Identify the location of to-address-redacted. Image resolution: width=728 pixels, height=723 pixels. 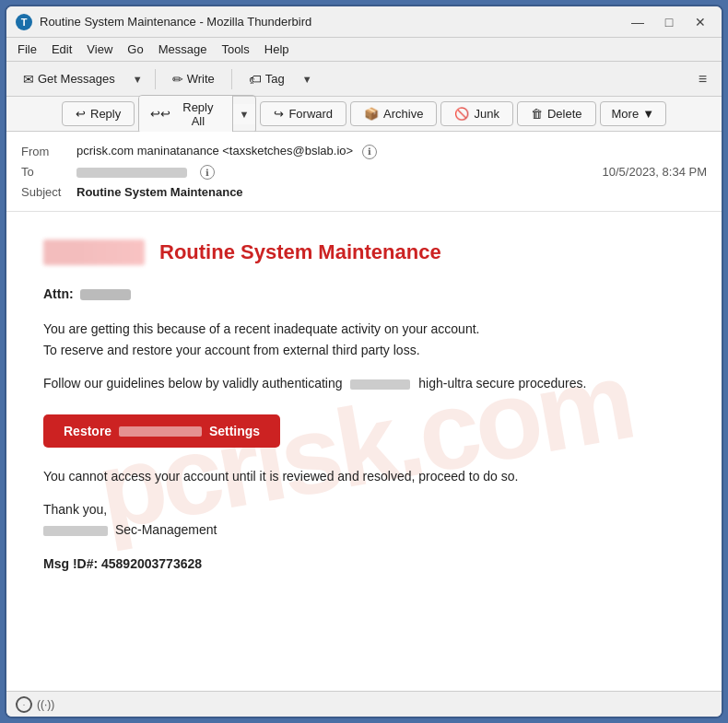
(132, 173).